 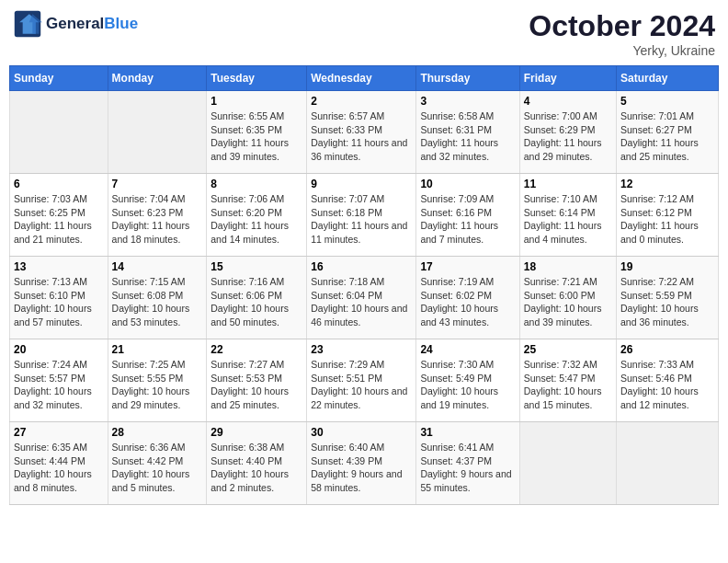 I want to click on sunset: Sunset: 6:29 PM, so click(x=560, y=130).